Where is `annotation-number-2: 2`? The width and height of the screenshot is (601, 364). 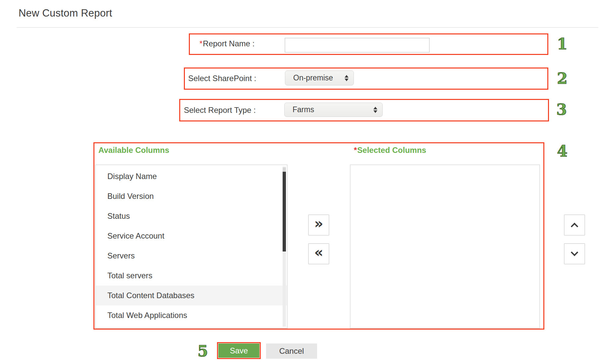 annotation-number-2: 2 is located at coordinates (562, 78).